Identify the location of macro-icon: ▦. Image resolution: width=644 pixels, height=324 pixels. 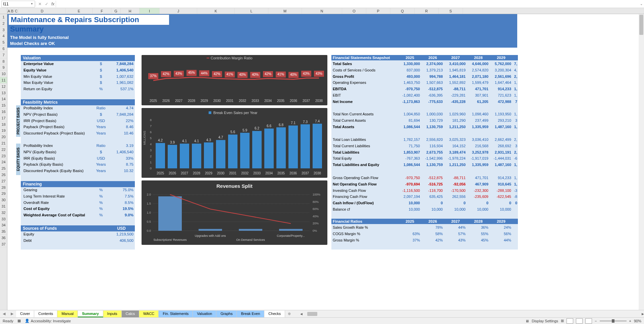
(19, 321).